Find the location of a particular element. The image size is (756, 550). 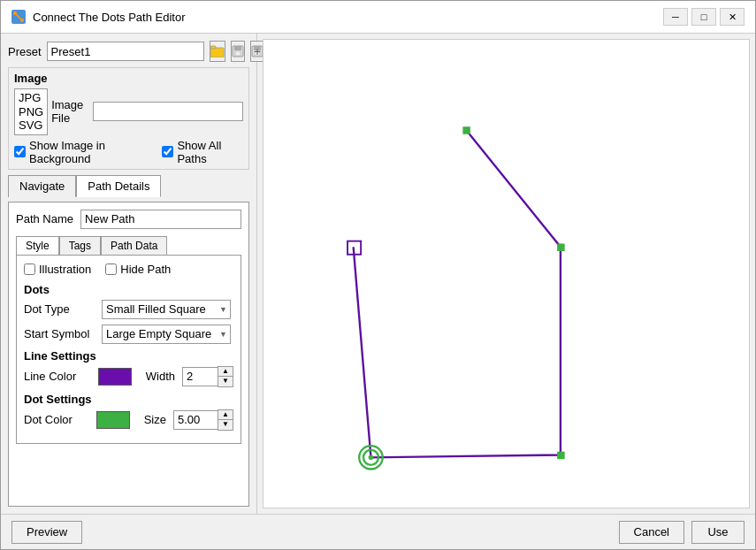

dot-type-dropdown: Small Filled Square Large Filled Square … is located at coordinates (166, 309).